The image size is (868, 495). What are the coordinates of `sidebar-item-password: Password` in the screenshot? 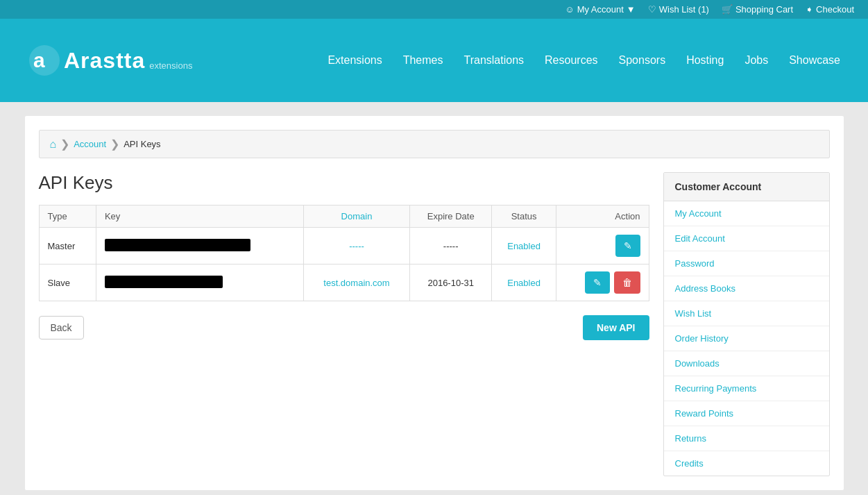 It's located at (747, 264).